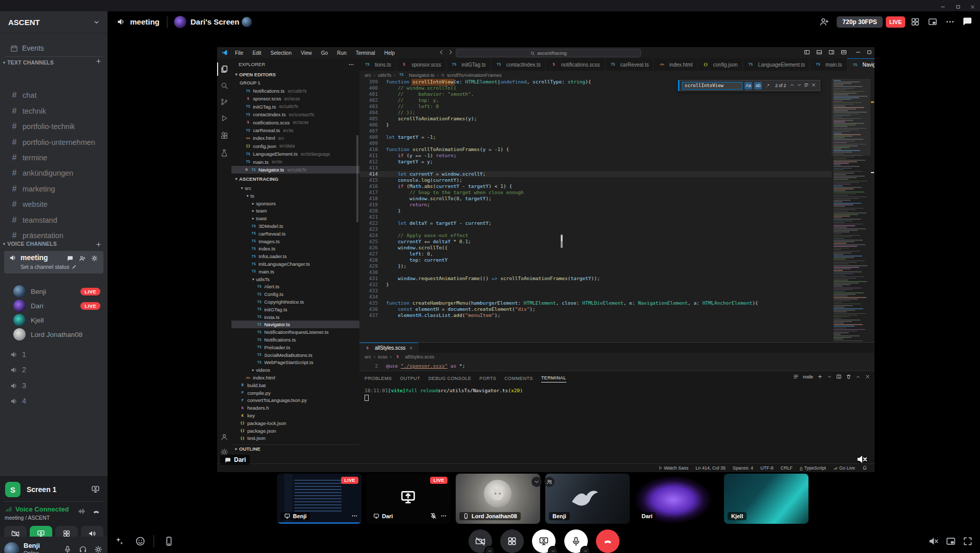 The width and height of the screenshot is (980, 553). What do you see at coordinates (851, 210) in the screenshot?
I see `vscode-minimap` at bounding box center [851, 210].